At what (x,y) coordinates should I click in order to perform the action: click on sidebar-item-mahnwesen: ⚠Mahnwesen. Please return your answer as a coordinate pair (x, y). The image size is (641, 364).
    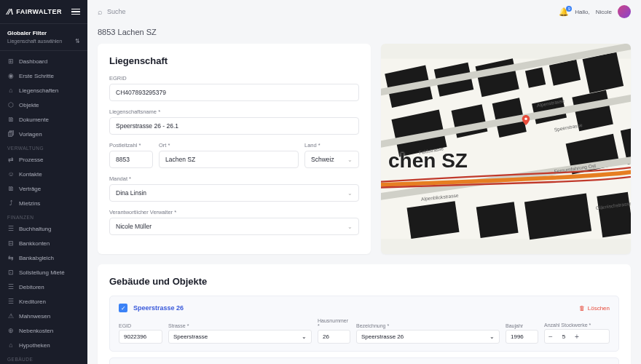
    Looking at the image, I should click on (44, 316).